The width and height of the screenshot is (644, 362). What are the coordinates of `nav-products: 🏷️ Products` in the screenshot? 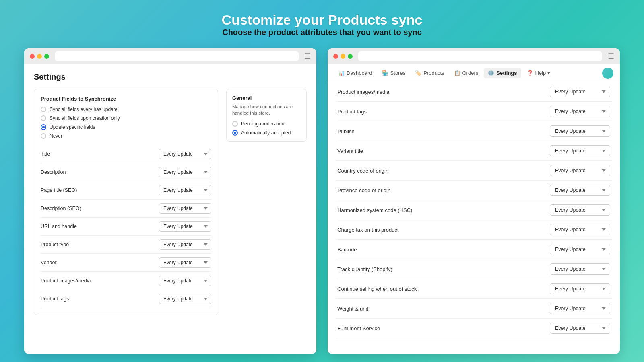 It's located at (429, 73).